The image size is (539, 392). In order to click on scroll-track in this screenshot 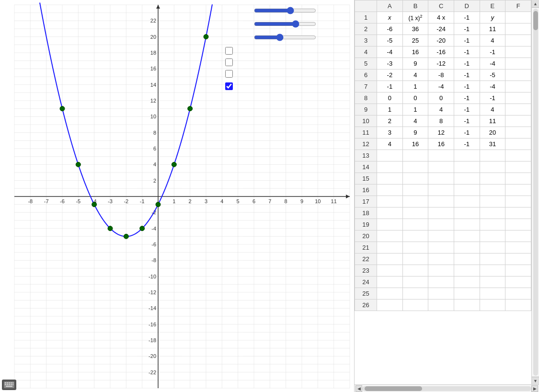, I will do `click(536, 192)`.